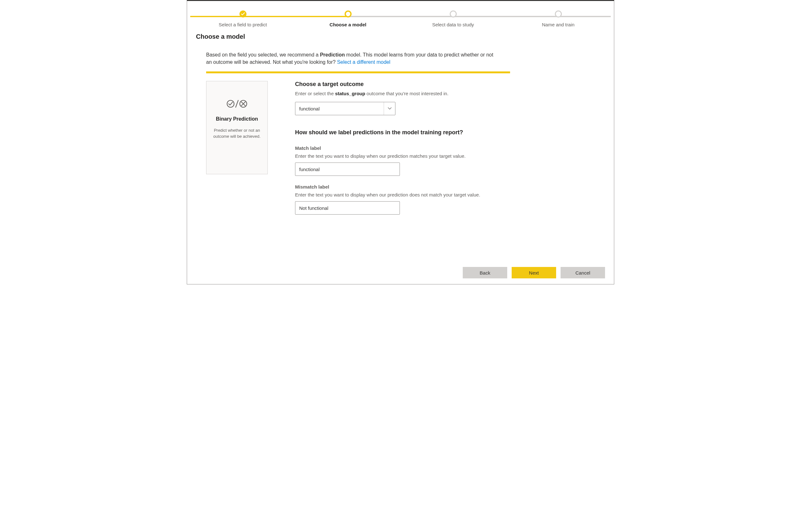 The height and width of the screenshot is (532, 801). Describe the element at coordinates (400, 152) in the screenshot. I see `content-area: Binary Prediction Predict whether or not…` at that location.